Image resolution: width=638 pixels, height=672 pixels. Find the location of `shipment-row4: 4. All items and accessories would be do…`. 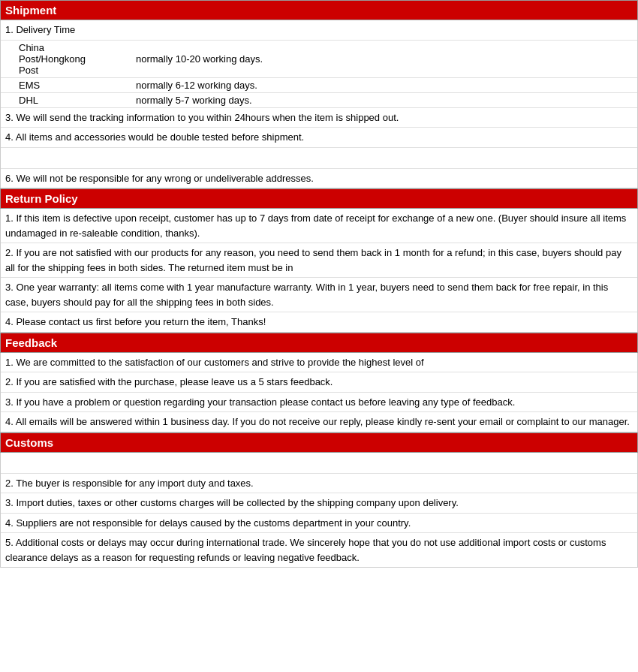

shipment-row4: 4. All items and accessories would be do… is located at coordinates (319, 138).